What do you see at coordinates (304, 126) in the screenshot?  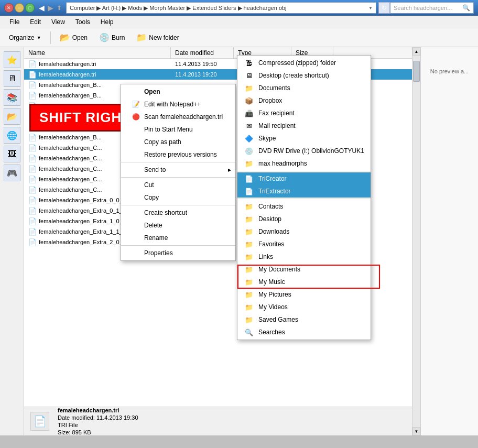 I see `sendto-menu-item: ✉Mail recipient` at bounding box center [304, 126].